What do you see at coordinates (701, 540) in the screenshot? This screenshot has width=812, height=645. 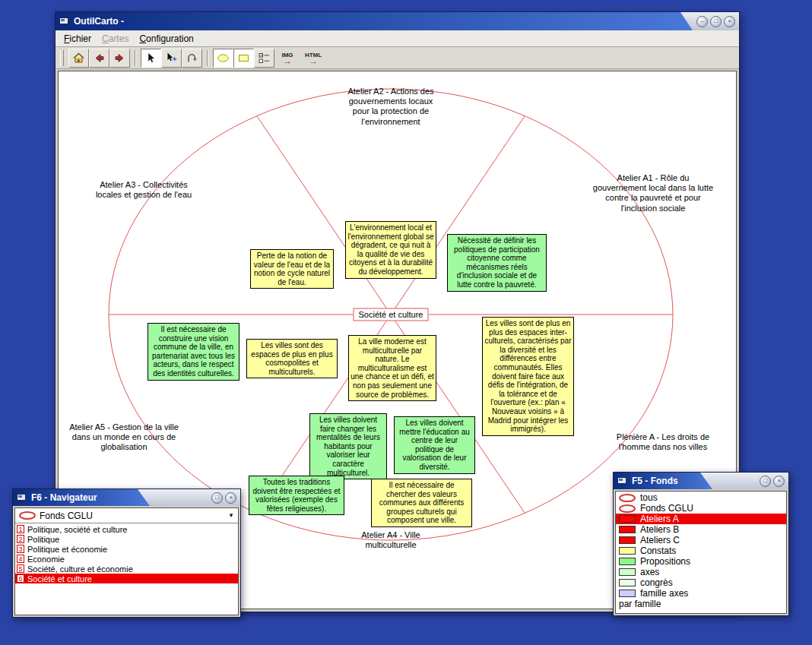 I see `fonds-item: Ateliers C` at bounding box center [701, 540].